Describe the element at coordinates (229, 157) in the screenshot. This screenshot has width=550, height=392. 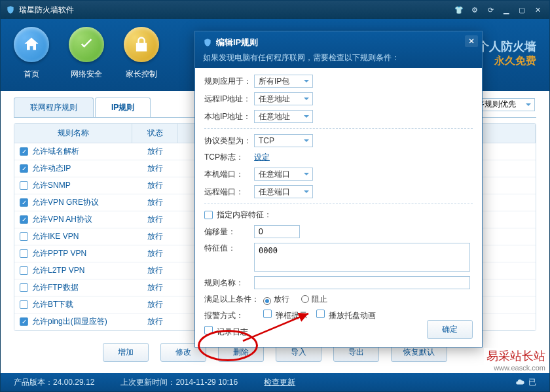
I see `tcp-flag-label: TCP标志：` at that location.